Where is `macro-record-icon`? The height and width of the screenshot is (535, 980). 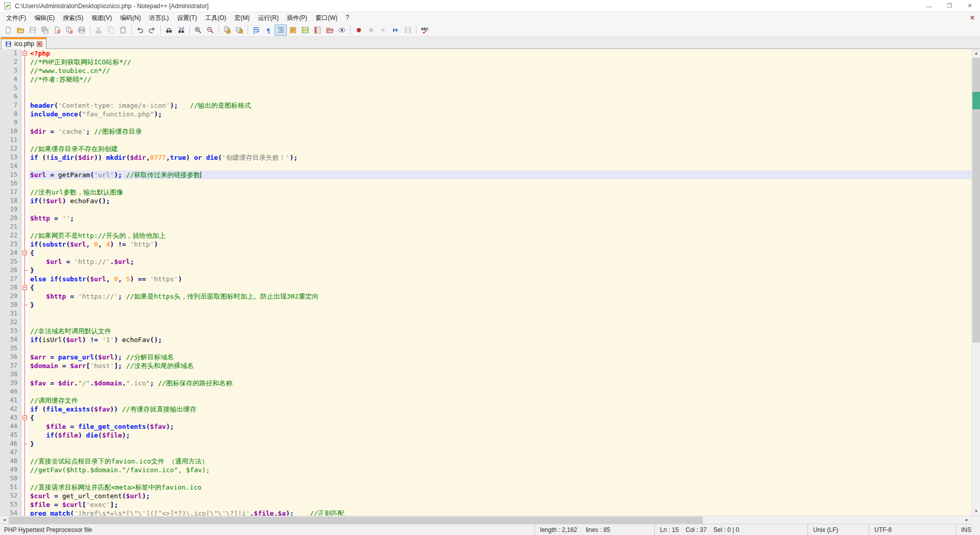
macro-record-icon is located at coordinates (359, 30).